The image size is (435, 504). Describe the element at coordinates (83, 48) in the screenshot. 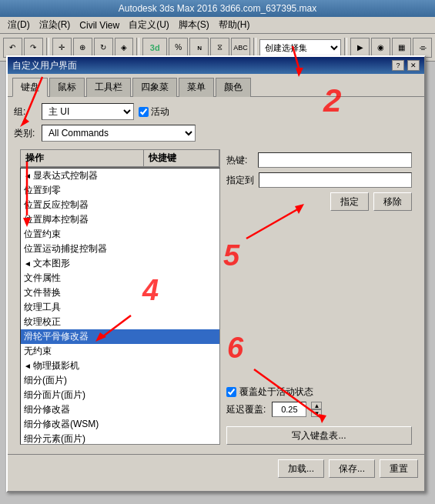

I see `toolbar-btn-move: ⊕` at that location.